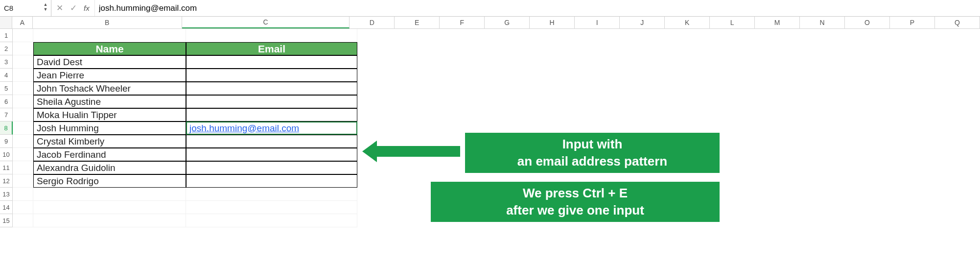  I want to click on chevron-down-icon: ▼, so click(46, 9).